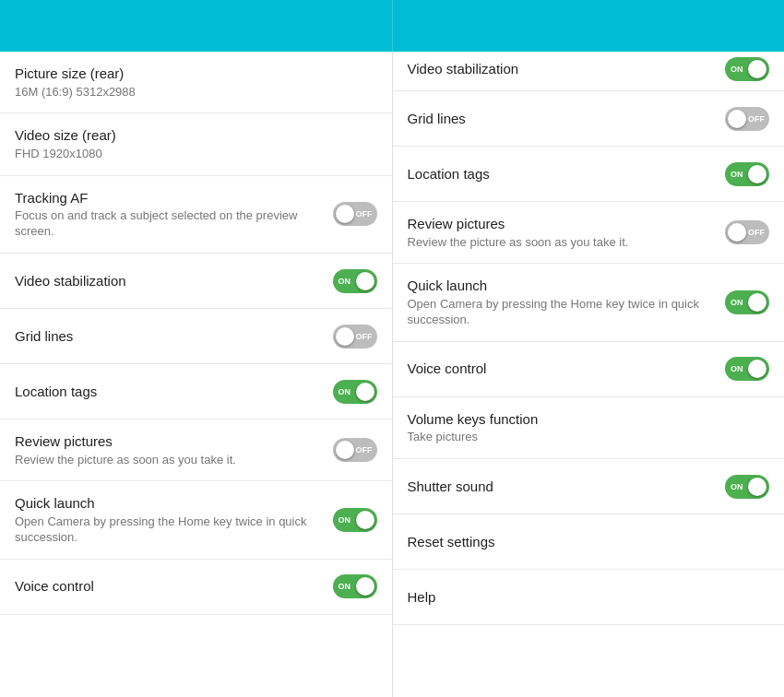 The image size is (784, 697). What do you see at coordinates (588, 428) in the screenshot?
I see `setting-item-volume-keys: Volume keys functionTake pictures` at bounding box center [588, 428].